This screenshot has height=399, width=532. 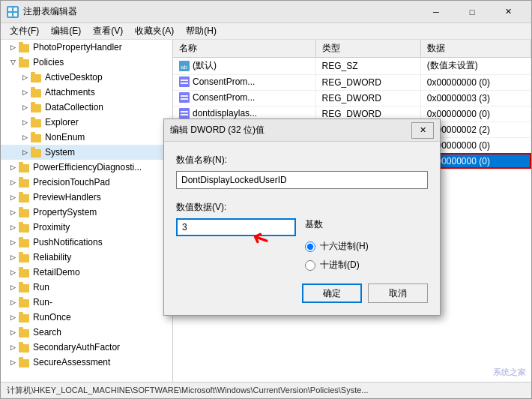 I want to click on list-item: ▷ PropertySystem, so click(x=87, y=212).